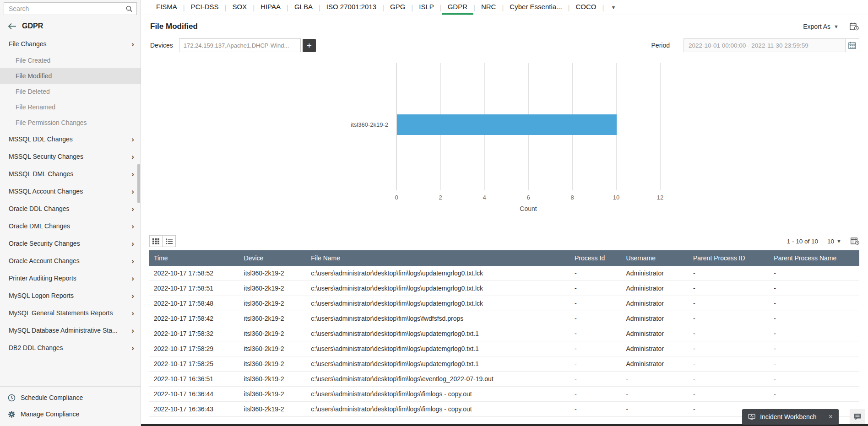 The width and height of the screenshot is (868, 426). I want to click on table-cell: c:\users\administrator\desktop\fim\logs\…, so click(438, 334).